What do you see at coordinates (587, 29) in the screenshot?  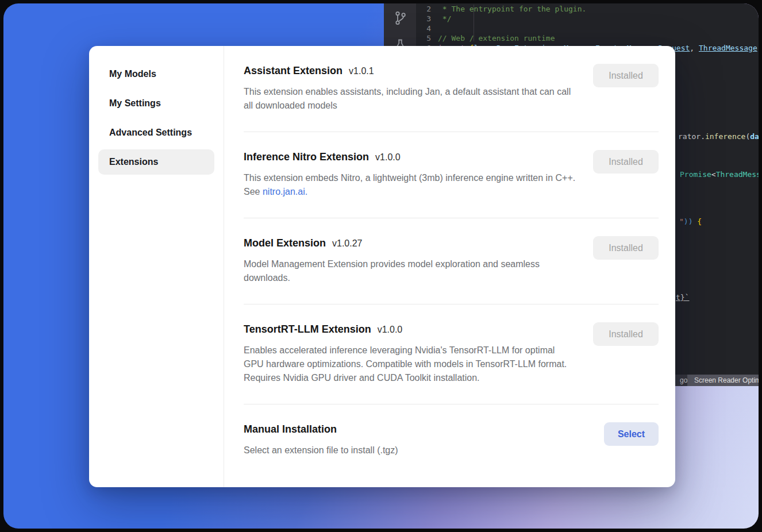 I see `code-line-4: 4` at bounding box center [587, 29].